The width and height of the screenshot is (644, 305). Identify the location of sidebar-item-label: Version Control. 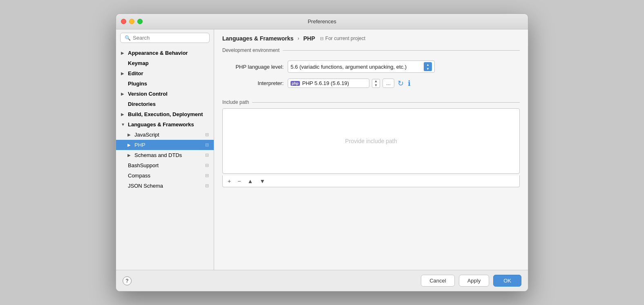
(168, 94).